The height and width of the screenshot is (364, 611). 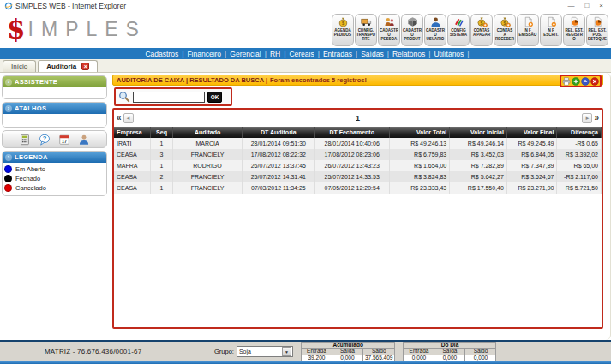 I want to click on prev-page-button: ◄, so click(x=129, y=118).